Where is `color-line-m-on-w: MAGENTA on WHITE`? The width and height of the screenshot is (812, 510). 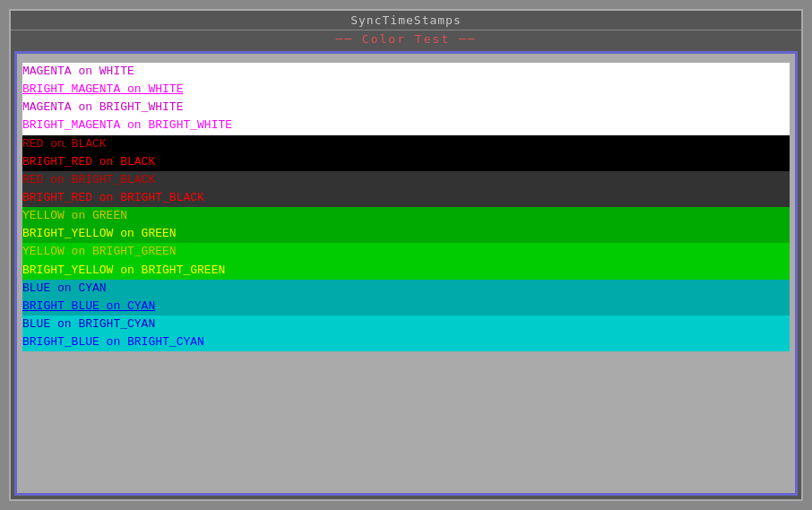 color-line-m-on-w: MAGENTA on WHITE is located at coordinates (406, 72).